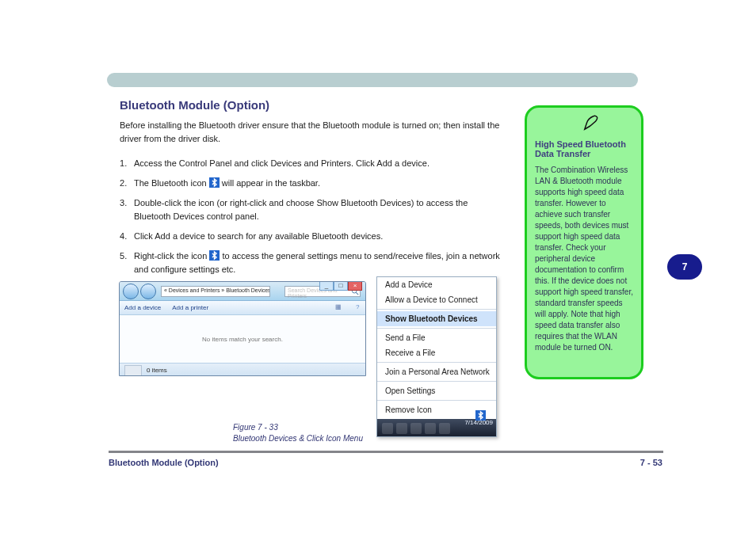 The width and height of the screenshot is (756, 533). Describe the element at coordinates (437, 337) in the screenshot. I see `menu-send-file: Send a File` at that location.